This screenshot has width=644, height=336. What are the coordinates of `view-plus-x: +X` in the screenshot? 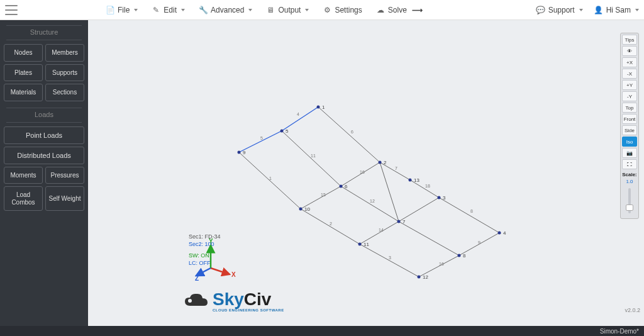 It's located at (630, 62).